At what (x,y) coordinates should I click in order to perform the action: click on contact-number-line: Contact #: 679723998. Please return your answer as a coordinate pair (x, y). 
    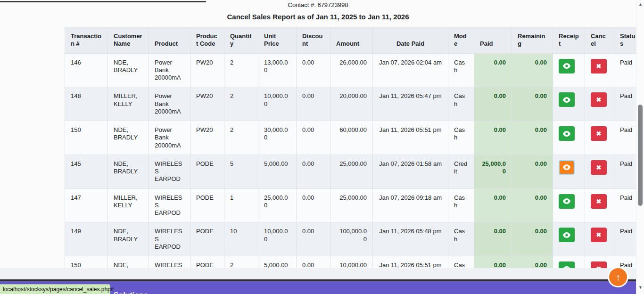
    Looking at the image, I should click on (318, 5).